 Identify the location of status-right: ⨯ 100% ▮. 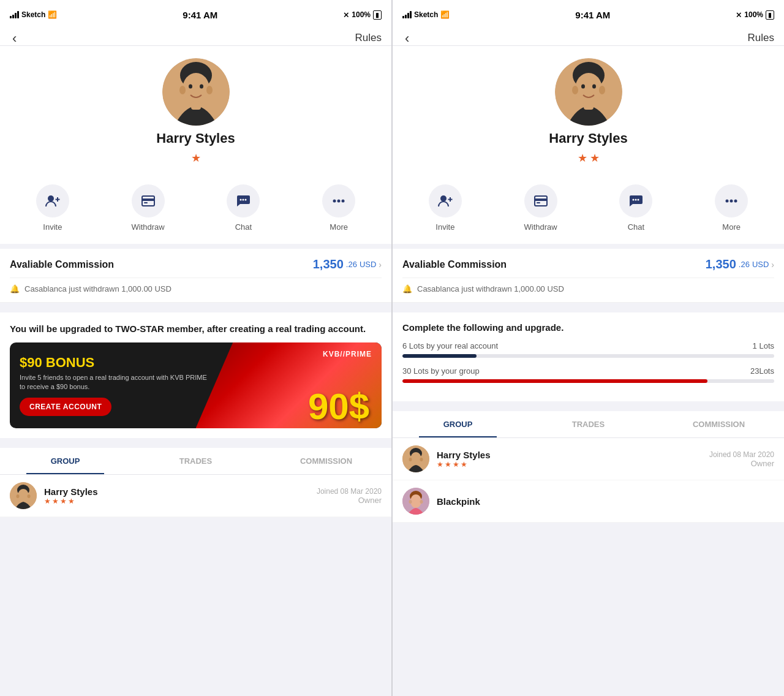
(363, 15).